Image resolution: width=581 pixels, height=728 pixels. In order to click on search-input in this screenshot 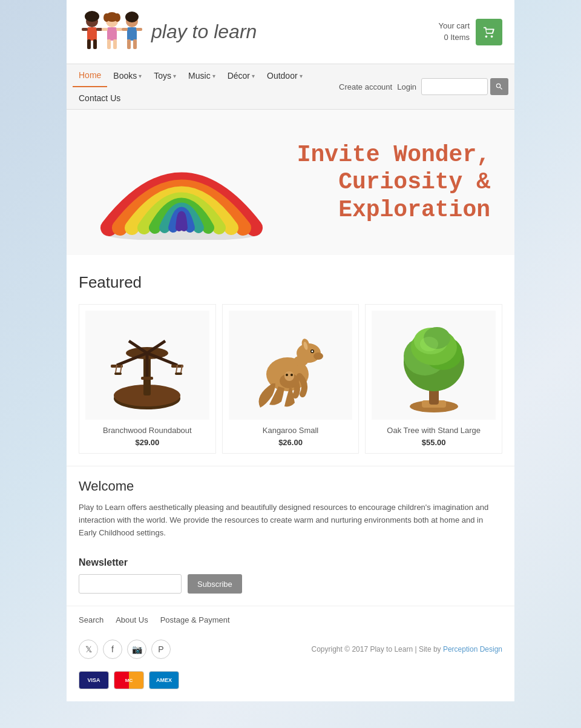, I will do `click(455, 87)`.